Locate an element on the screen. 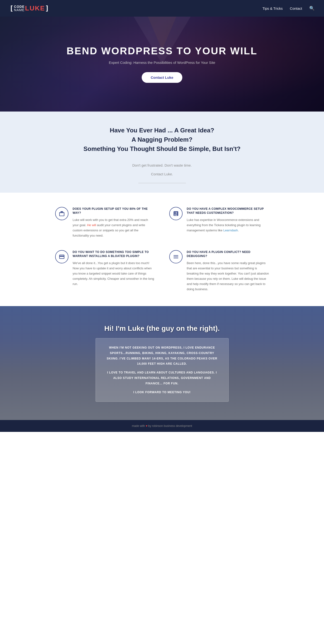 The image size is (324, 644). about-para2: I LOVE TO TRAVEL AND LEARN ABOUT CULTURE… is located at coordinates (162, 378).